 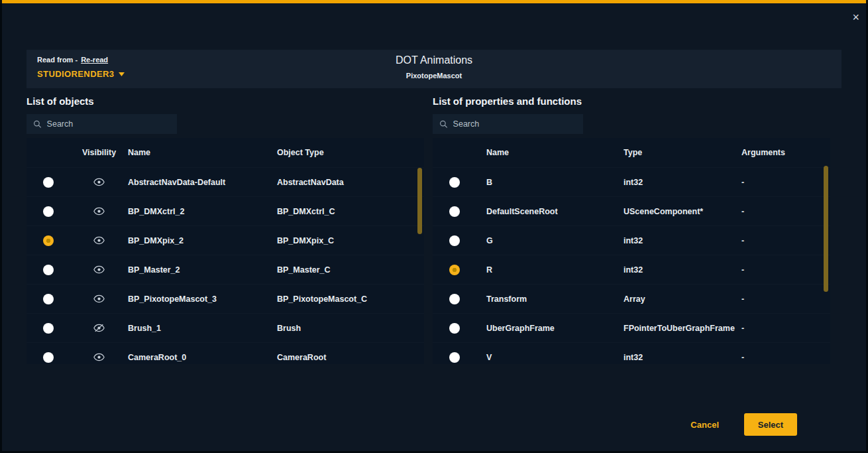 I want to click on property-name: V, so click(x=550, y=357).